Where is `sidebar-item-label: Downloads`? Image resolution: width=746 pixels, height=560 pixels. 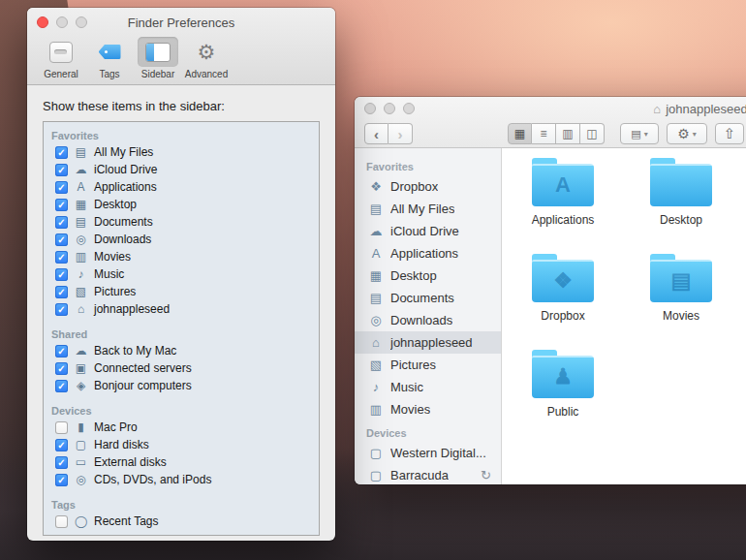 sidebar-item-label: Downloads is located at coordinates (421, 320).